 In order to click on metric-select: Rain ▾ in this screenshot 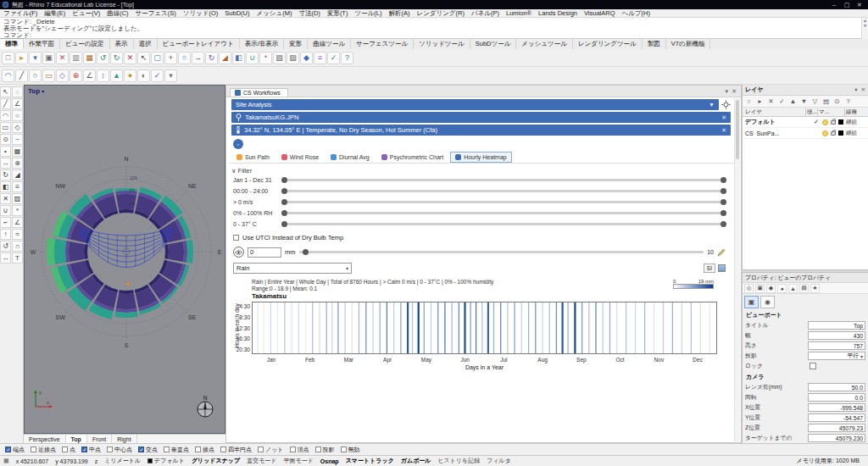, I will do `click(292, 268)`.